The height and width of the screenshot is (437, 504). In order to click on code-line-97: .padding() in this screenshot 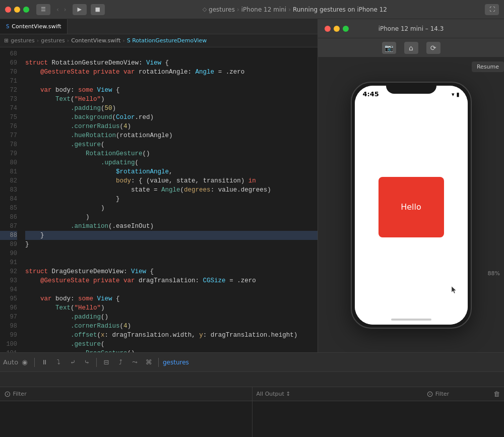, I will do `click(171, 317)`.